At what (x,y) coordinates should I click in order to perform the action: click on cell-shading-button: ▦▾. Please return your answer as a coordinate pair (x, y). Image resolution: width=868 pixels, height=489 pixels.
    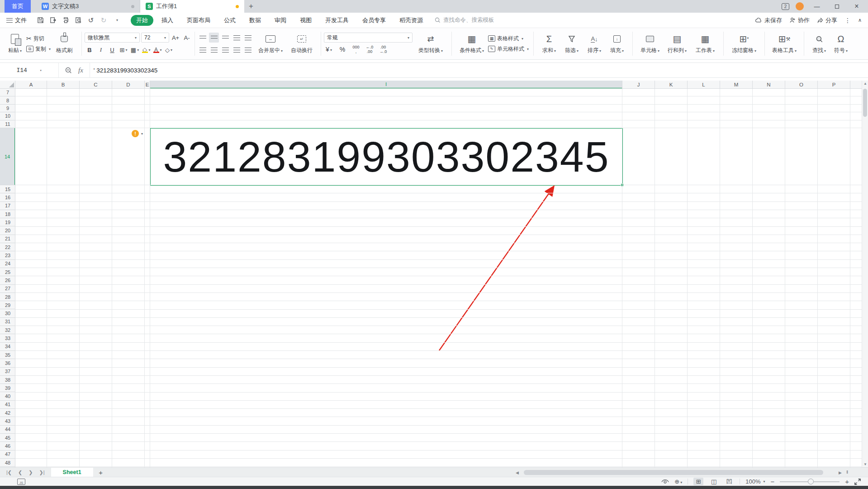
    Looking at the image, I should click on (135, 50).